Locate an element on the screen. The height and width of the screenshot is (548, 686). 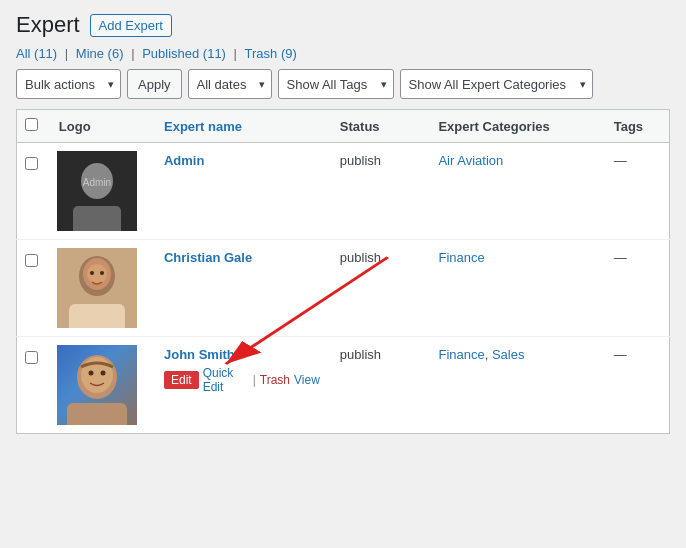
row-actions-john: Edit Quick Edit | Trash View is located at coordinates (242, 380).